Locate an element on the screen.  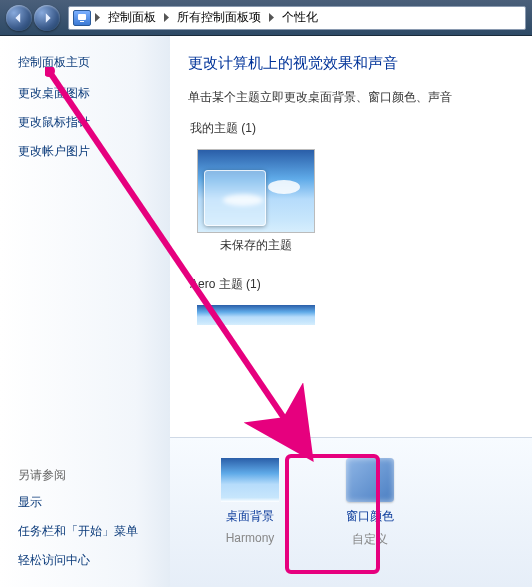
window-color-option: 窗口颜色 自定义 is located at coordinates (370, 522).